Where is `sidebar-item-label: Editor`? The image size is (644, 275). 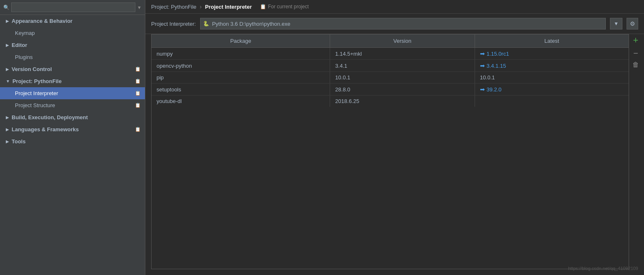 sidebar-item-label: Editor is located at coordinates (20, 45).